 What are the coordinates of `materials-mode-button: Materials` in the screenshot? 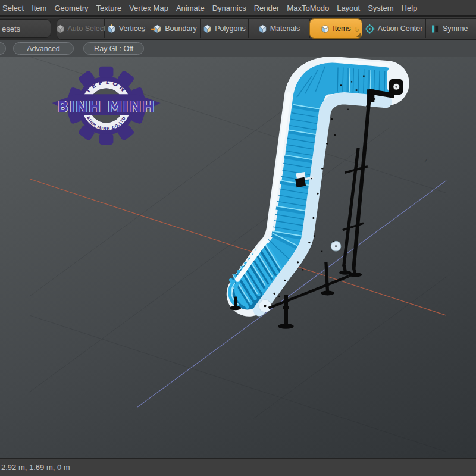 It's located at (280, 29).